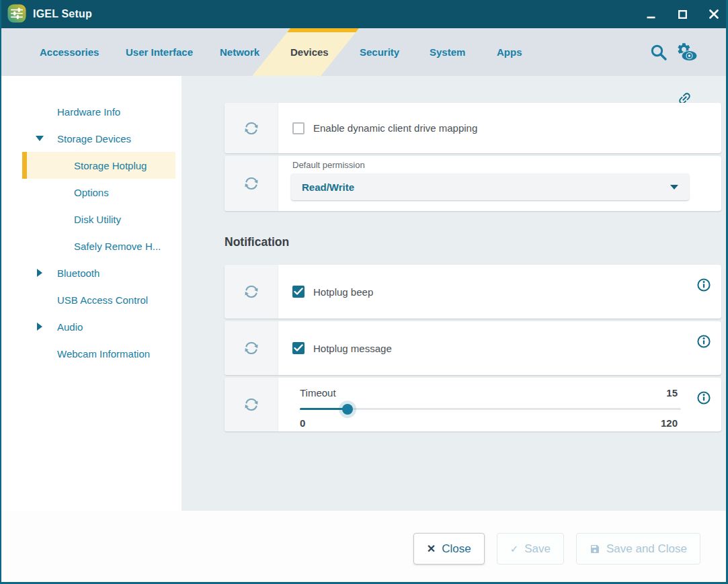 This screenshot has height=584, width=728. I want to click on setting-row-default-permission: Default permission Read/Write, so click(473, 183).